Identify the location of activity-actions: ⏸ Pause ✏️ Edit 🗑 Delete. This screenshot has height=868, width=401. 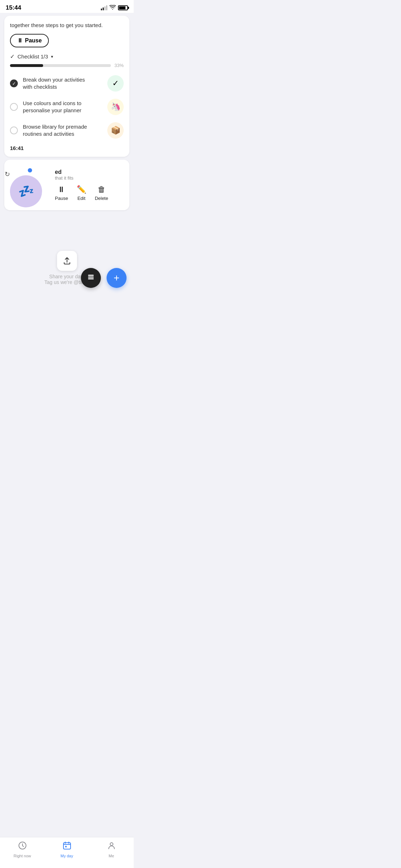
(89, 193).